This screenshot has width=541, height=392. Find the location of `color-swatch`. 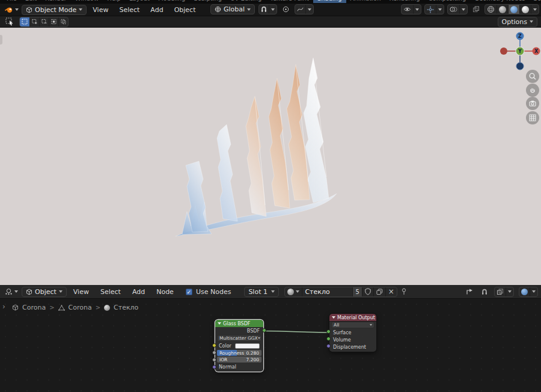

color-swatch is located at coordinates (248, 346).